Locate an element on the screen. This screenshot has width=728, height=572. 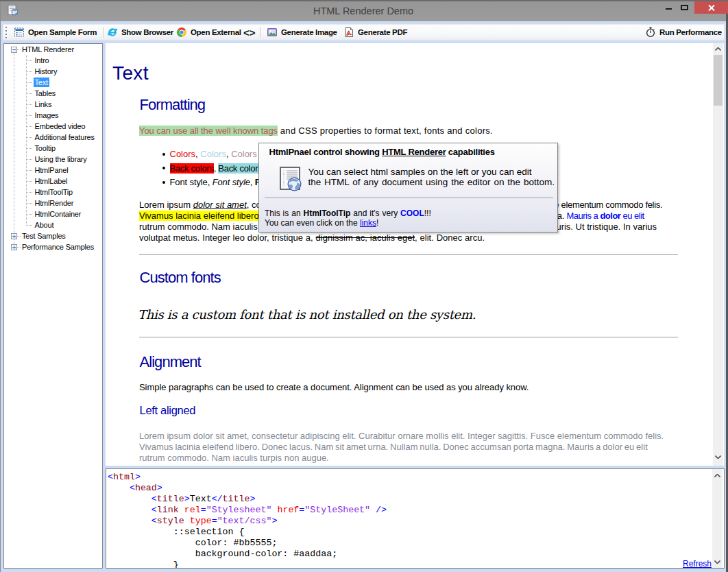
tree-item-htmllabel: HtmlLabel is located at coordinates (51, 181).